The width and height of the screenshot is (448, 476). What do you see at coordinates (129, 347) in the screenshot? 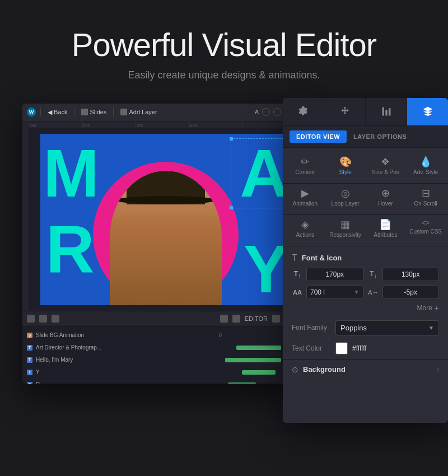
I see `layer-name-1: Art Director & Photograp...` at bounding box center [129, 347].